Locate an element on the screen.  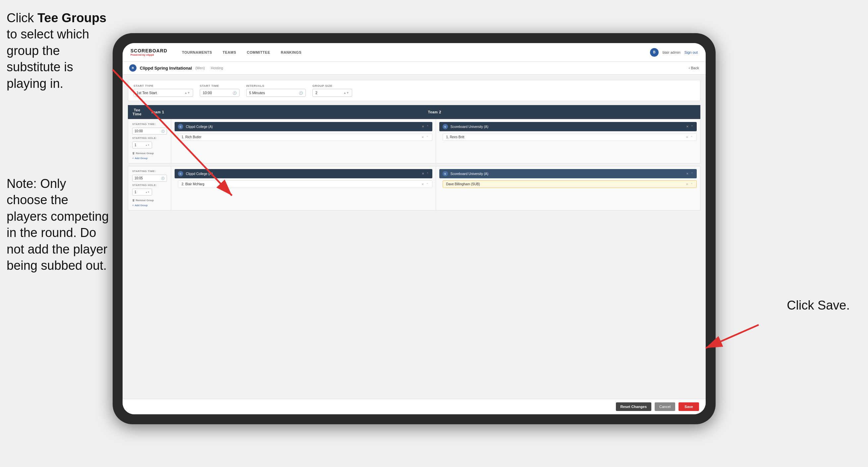
group-1-player1: 1. Rich Butler ✕ ⌃ is located at coordinates (305, 137).